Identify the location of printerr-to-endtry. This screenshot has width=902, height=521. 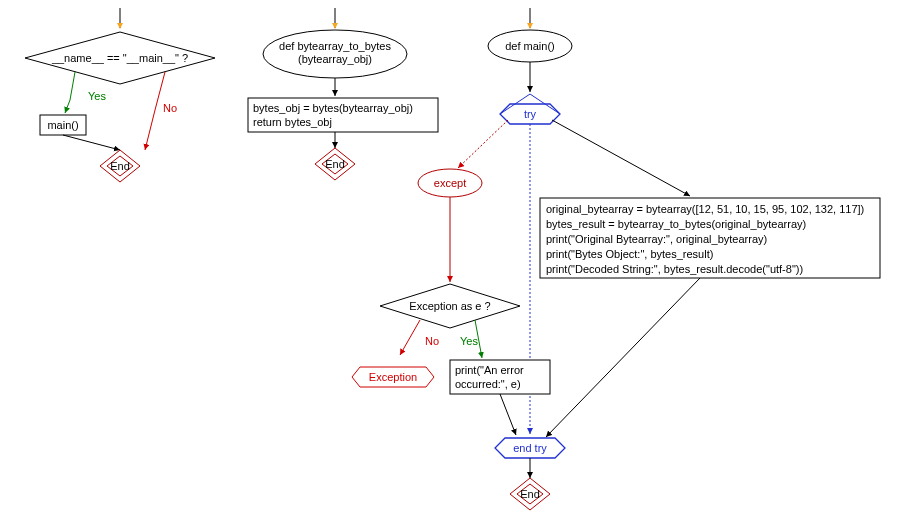
(508, 414).